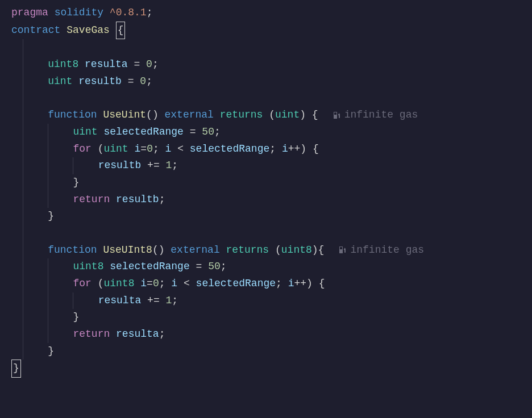  Describe the element at coordinates (150, 13) in the screenshot. I see `semicolon: ;` at that location.